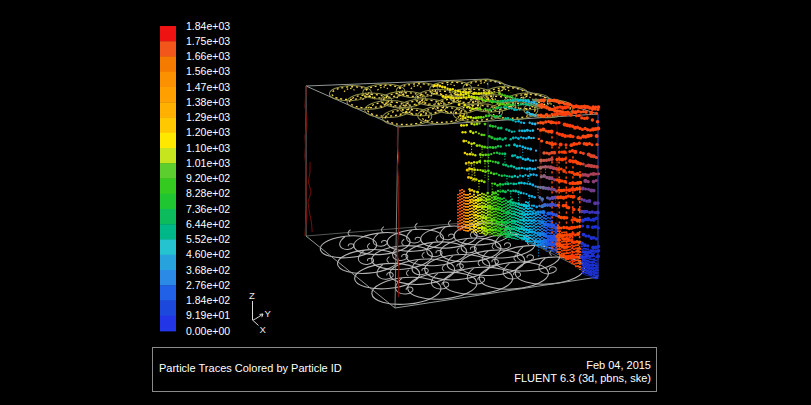 This screenshot has height=405, width=811. I want to click on legend-tick-label: 6.44e+02, so click(208, 224).